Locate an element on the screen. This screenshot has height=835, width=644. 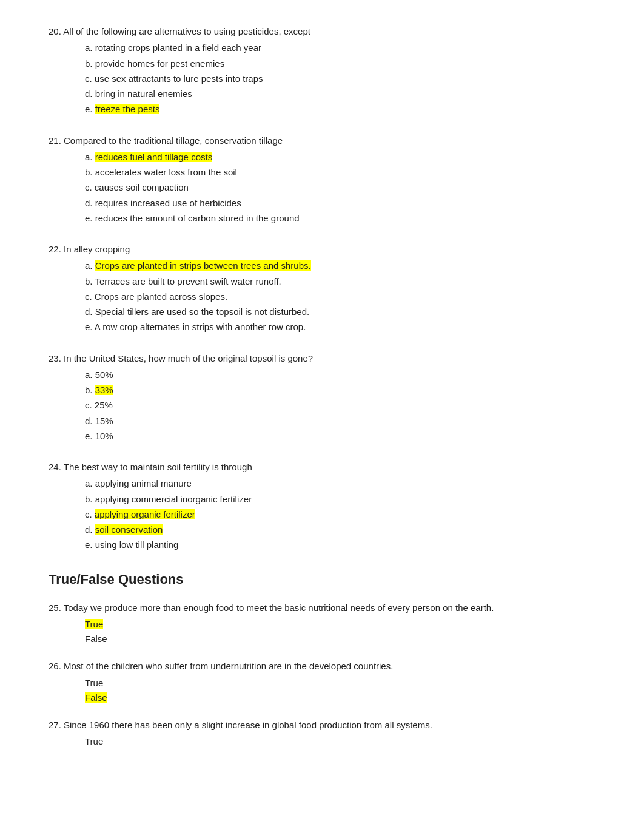
option-text: 33% is located at coordinates (104, 390).